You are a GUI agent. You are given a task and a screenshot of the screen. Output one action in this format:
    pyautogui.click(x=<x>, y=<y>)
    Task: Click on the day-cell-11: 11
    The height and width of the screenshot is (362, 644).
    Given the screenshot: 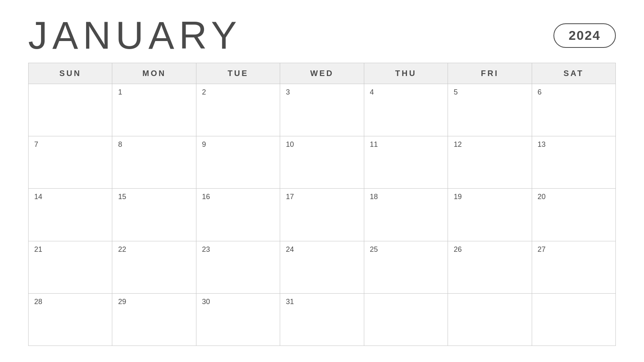 What is the action you would take?
    pyautogui.click(x=406, y=162)
    